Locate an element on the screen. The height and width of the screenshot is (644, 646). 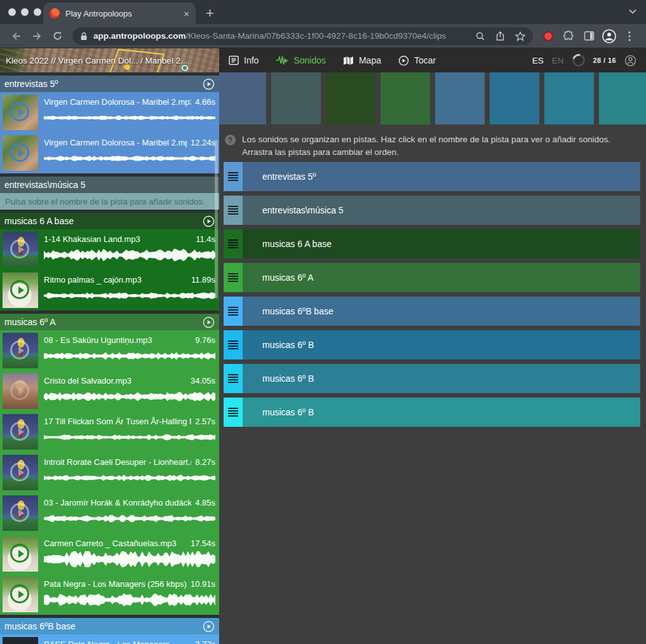
clip-row: Virgen Carmen Dolorosa - Maribel 2.mp3 1… is located at coordinates (109, 153).